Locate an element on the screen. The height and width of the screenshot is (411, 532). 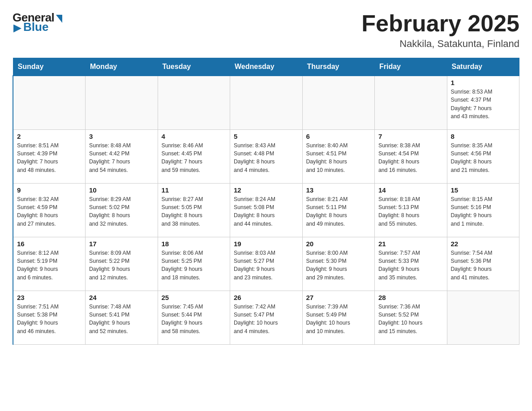
day-info: Sunrise: 8:43 AM Sunset: 4:48 PM Dayligh… is located at coordinates (266, 158).